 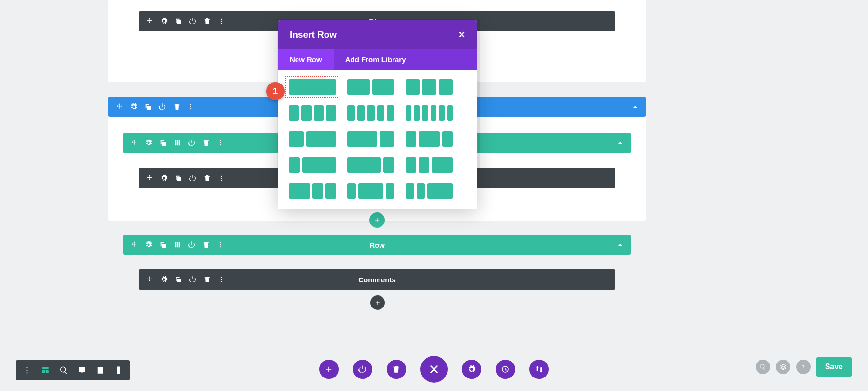 I want to click on desktop-icon, so click(x=82, y=370).